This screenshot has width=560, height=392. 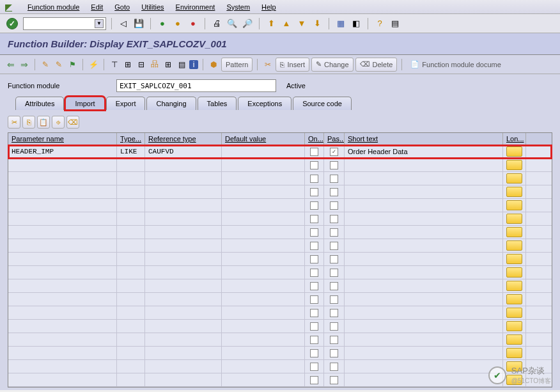 I want to click on checkbox-icon: ✓, so click(x=334, y=152).